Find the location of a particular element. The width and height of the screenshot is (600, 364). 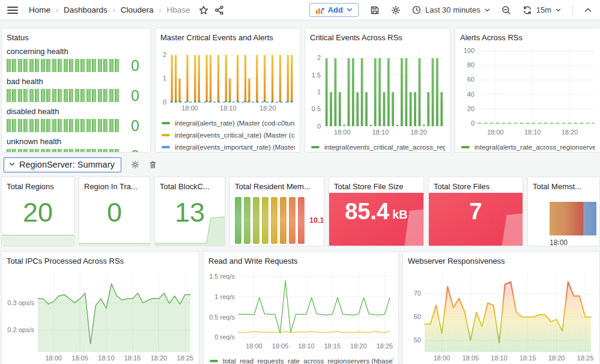

row-title-label: RegionServer: Summary is located at coordinates (67, 165).